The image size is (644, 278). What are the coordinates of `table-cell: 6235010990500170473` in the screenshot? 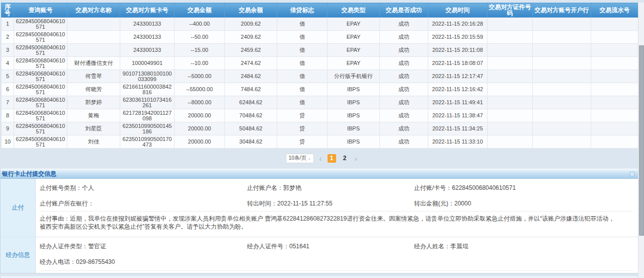 It's located at (147, 142).